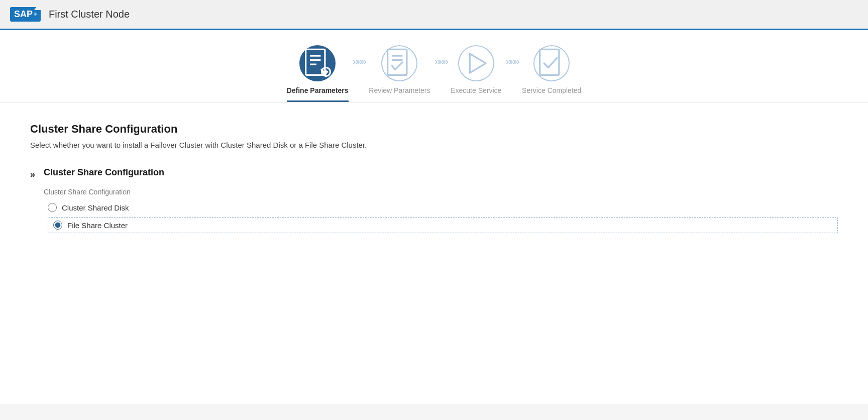 This screenshot has width=868, height=420. What do you see at coordinates (511, 57) in the screenshot?
I see `connector-3: »»»` at bounding box center [511, 57].